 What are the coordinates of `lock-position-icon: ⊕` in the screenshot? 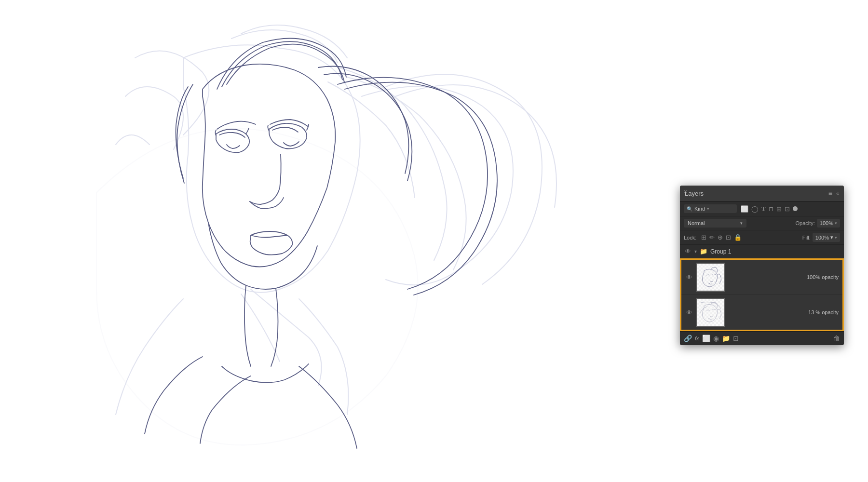 It's located at (720, 237).